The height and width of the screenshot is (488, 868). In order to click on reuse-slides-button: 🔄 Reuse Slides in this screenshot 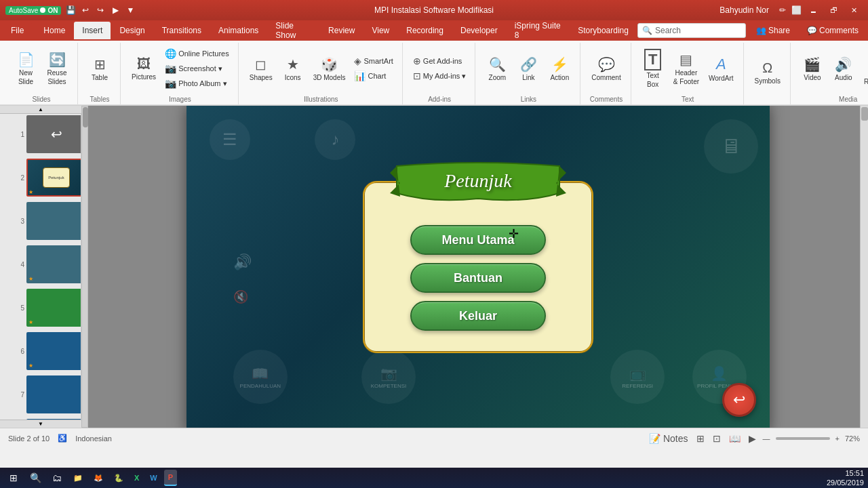, I will do `click(57, 68)`.